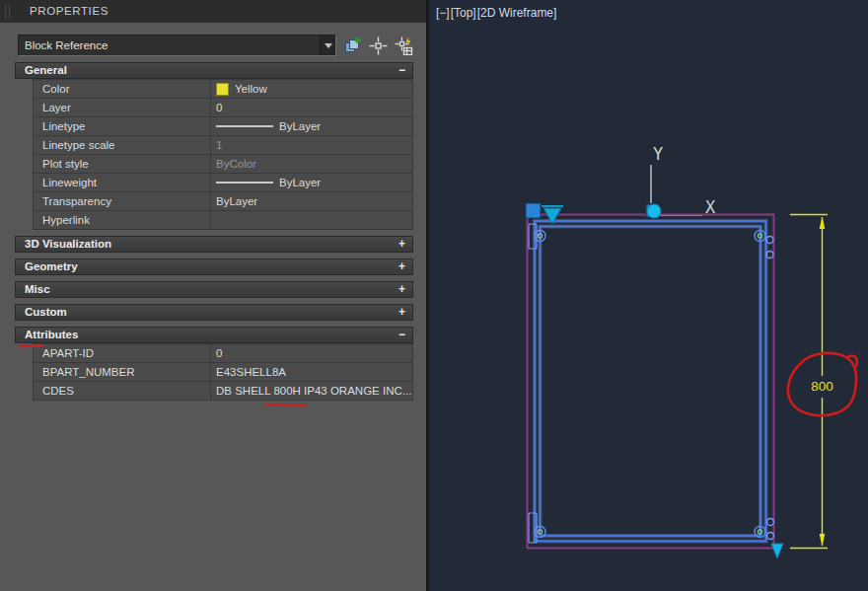 The width and height of the screenshot is (868, 591). Describe the element at coordinates (223, 89) in the screenshot. I see `property-row-color: Color Yellow` at that location.